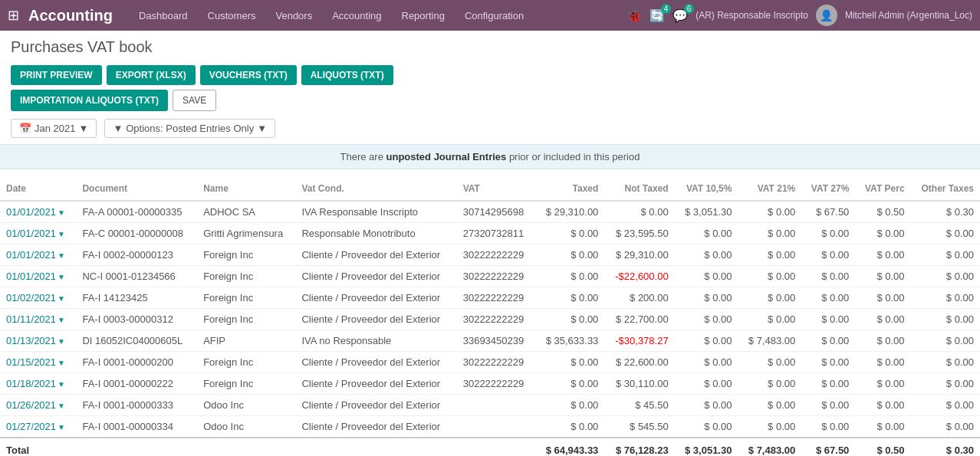 This screenshot has width=980, height=456. Describe the element at coordinates (490, 15) in the screenshot. I see `topnav: ⊞ Accounting Dashboard Customers Vendors…` at that location.